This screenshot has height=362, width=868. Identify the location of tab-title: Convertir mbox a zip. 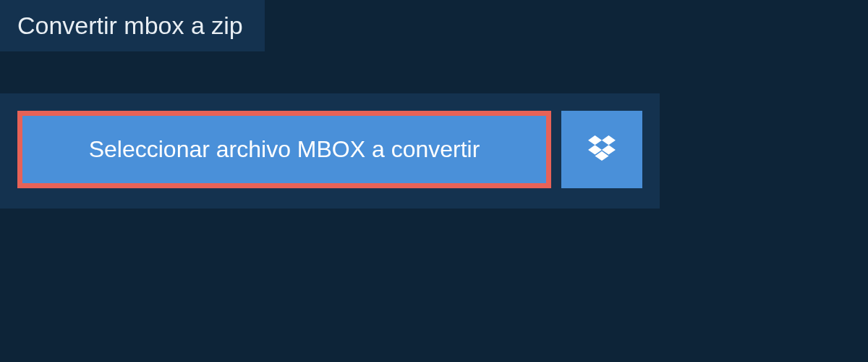
(130, 25).